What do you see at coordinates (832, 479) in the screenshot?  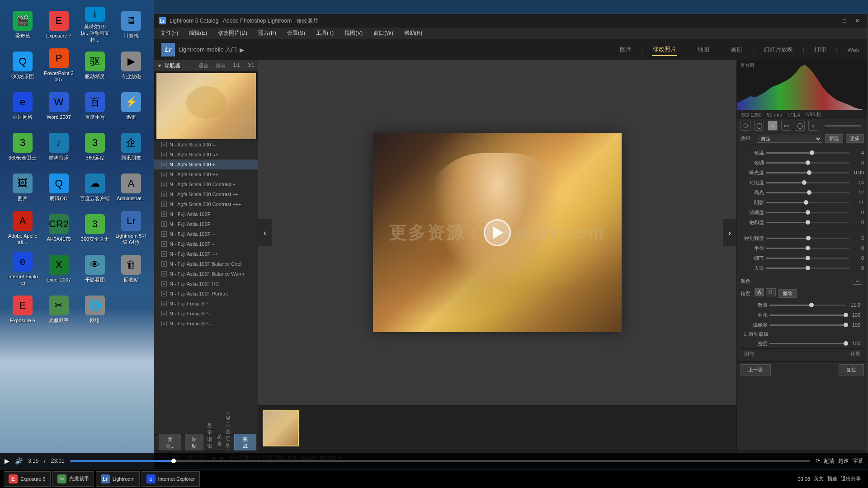 I see `tray-preview: 预选` at bounding box center [832, 479].